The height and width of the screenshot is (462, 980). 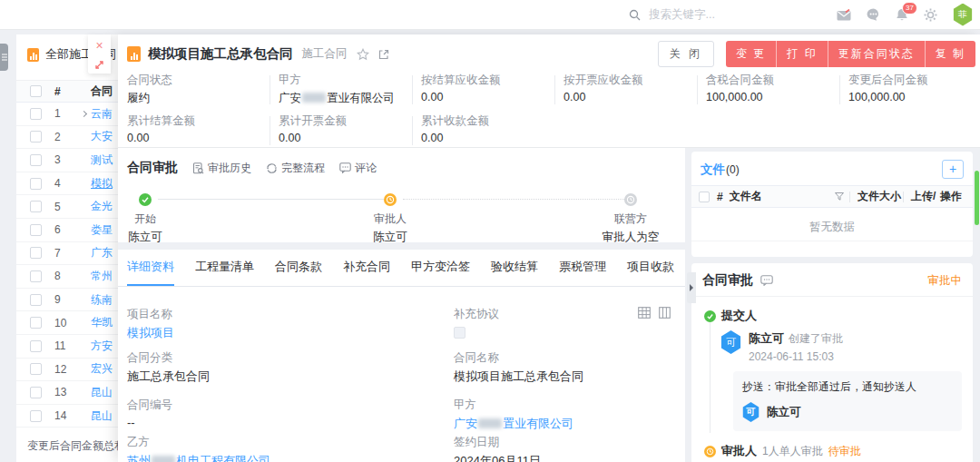 I want to click on contract-link: 方安, so click(x=102, y=347).